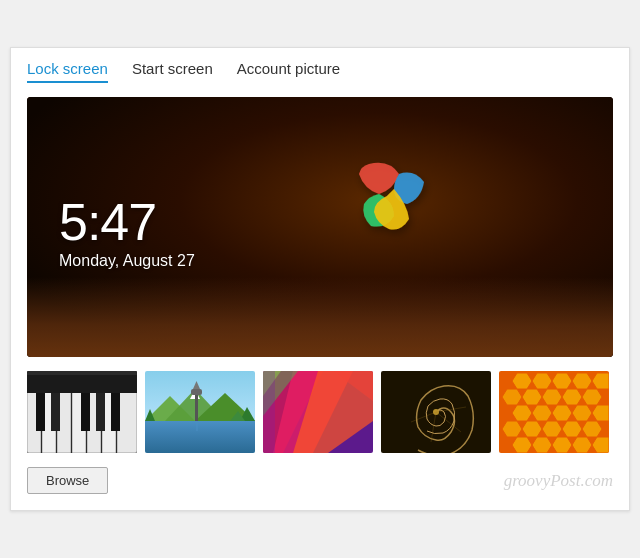 Image resolution: width=640 pixels, height=558 pixels. What do you see at coordinates (320, 480) in the screenshot?
I see `bottom-row: Browse groovyPost.com` at bounding box center [320, 480].